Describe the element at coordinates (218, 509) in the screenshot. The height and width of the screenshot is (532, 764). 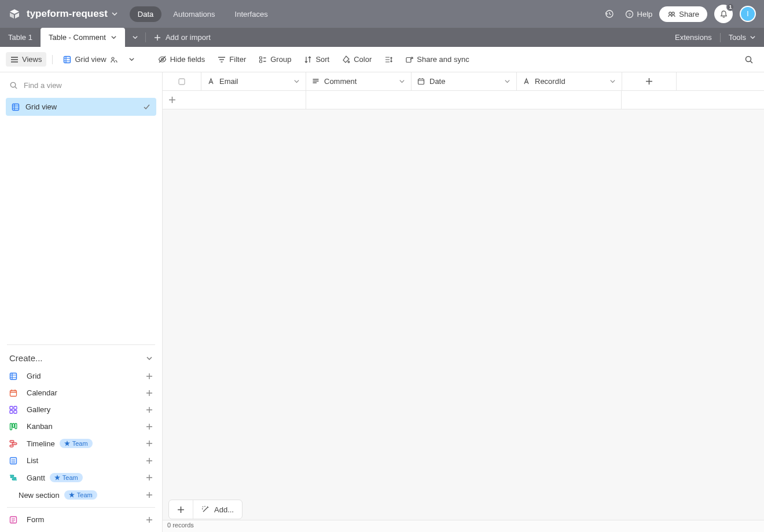
I see `add-menu-button: Add...` at that location.